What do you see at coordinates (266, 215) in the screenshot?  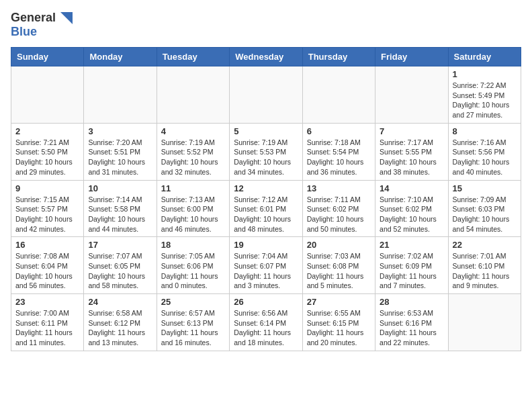 I see `day-info: Sunrise: 7:12 AM Sunset: 6:01 PM Dayligh…` at bounding box center [266, 215].